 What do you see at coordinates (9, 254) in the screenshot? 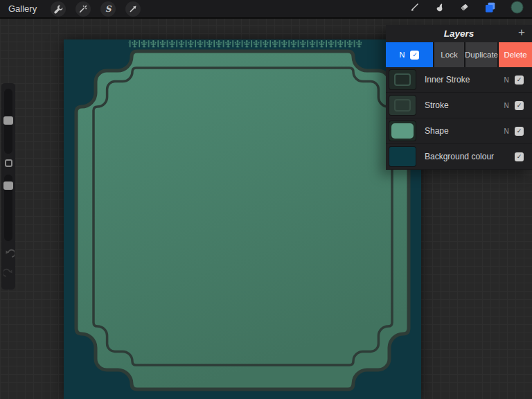
I see `undo-icon` at bounding box center [9, 254].